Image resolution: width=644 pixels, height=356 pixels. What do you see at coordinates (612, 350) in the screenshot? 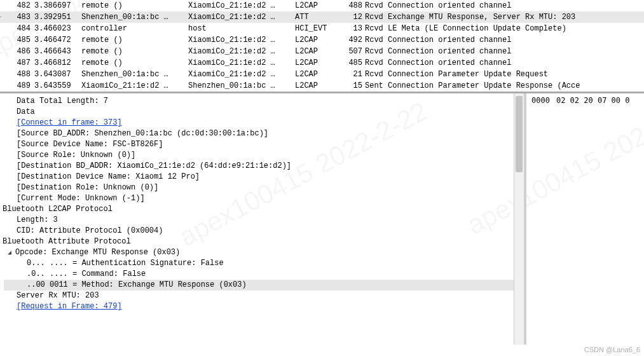
I see `watermark: CSDN @Lana6_6` at bounding box center [612, 350].